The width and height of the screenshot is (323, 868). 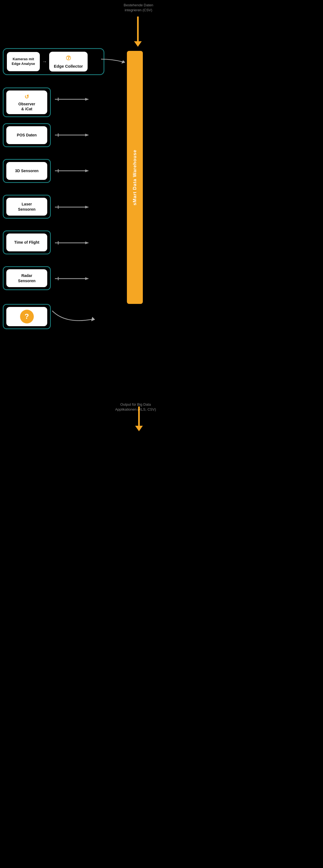 What do you see at coordinates (135, 178) in the screenshot?
I see `warehouse-label: sMart Data Warehouse` at bounding box center [135, 178].